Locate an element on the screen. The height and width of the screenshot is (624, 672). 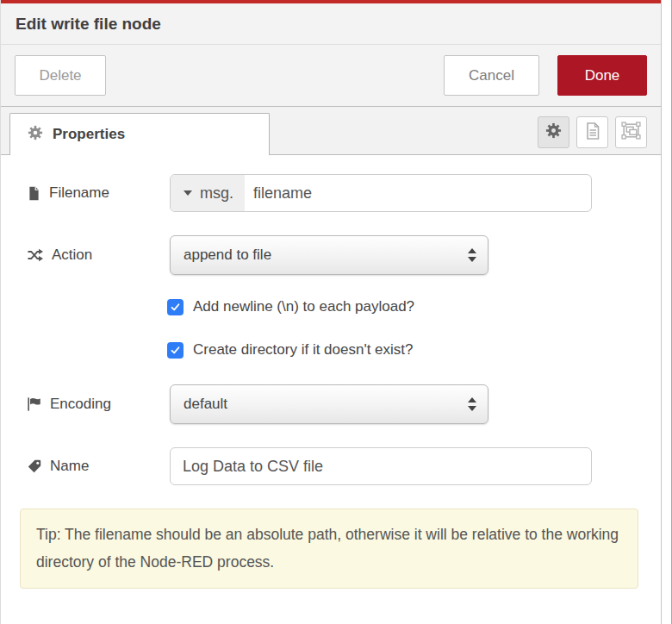
action-label: Action is located at coordinates (98, 255).